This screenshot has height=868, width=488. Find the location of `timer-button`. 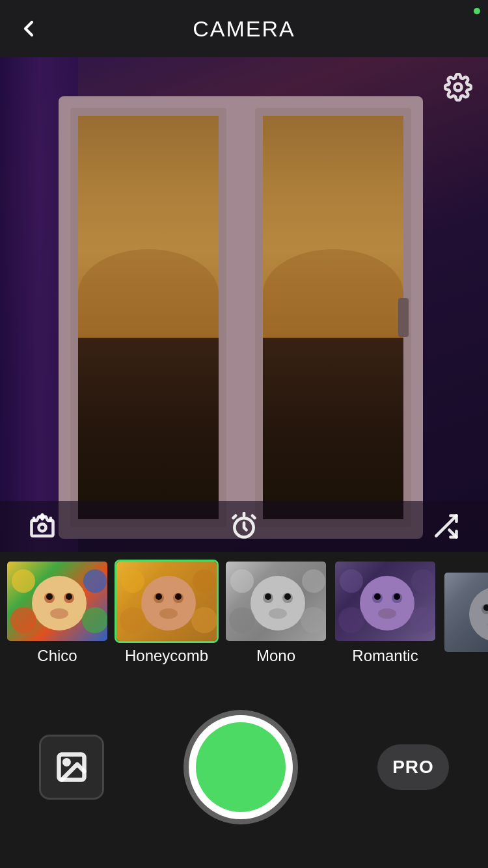

timer-button is located at coordinates (244, 526).